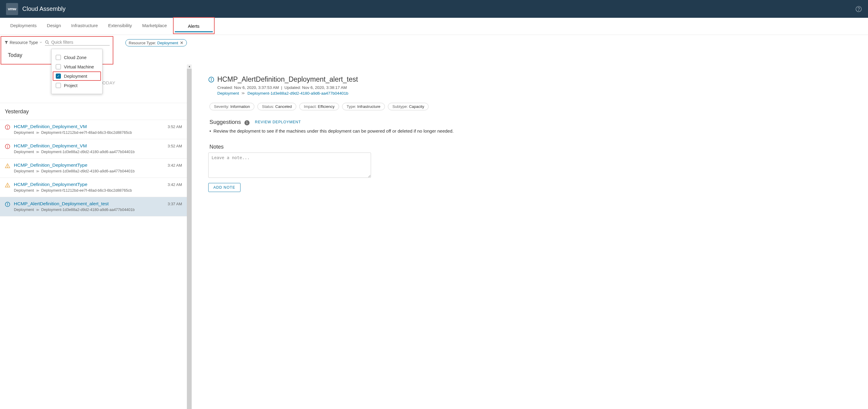 The width and height of the screenshot is (868, 409). Describe the element at coordinates (94, 112) in the screenshot. I see `yesterday-section-label: Yesterday` at that location.